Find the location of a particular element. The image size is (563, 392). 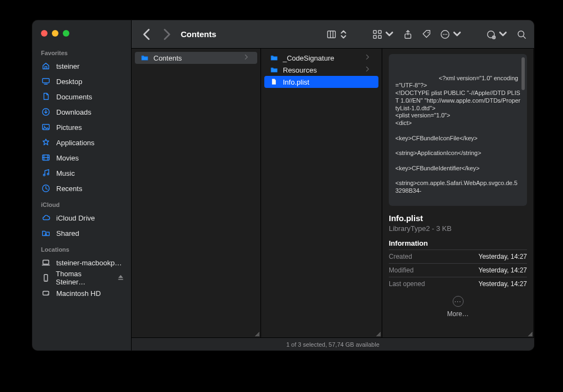

sidebar-item: Macintosh HD is located at coordinates (82, 293).